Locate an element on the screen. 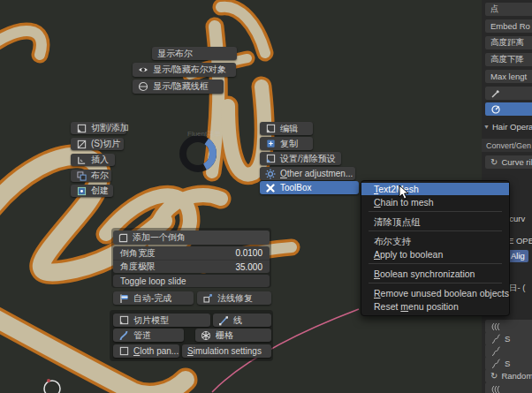 This screenshot has height=393, width=532. wire-circle-icon is located at coordinates (143, 87).